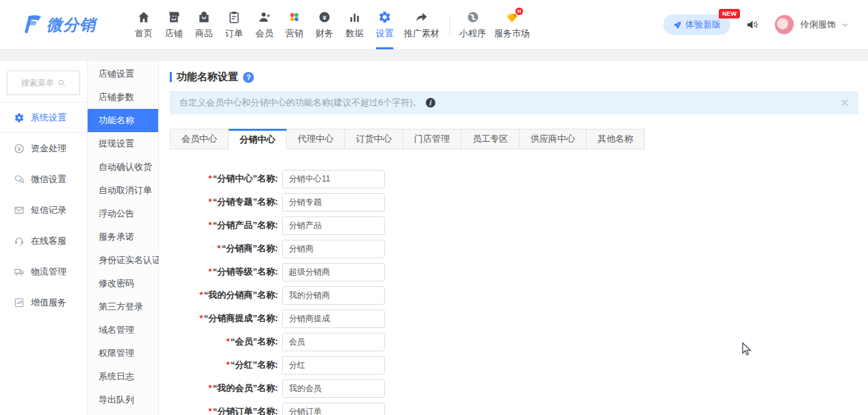  I want to click on nav-goods: 商品, so click(204, 25).